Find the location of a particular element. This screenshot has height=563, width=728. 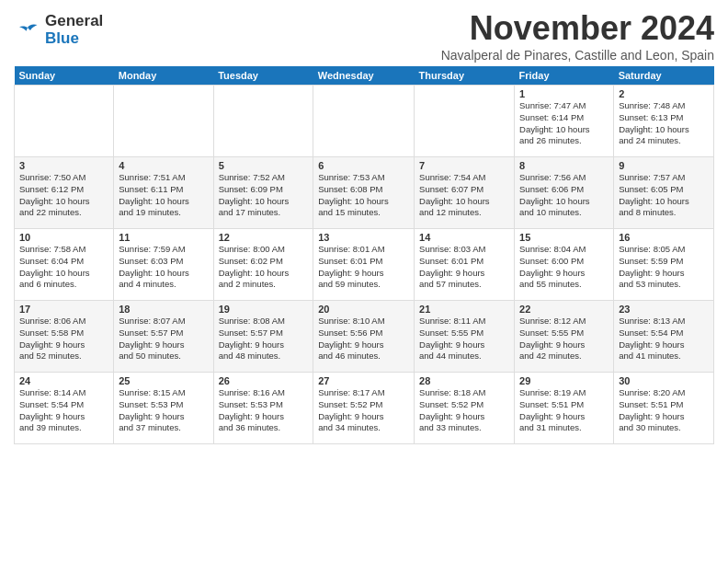

header-cell-wednesday: Wednesday is located at coordinates (364, 75).